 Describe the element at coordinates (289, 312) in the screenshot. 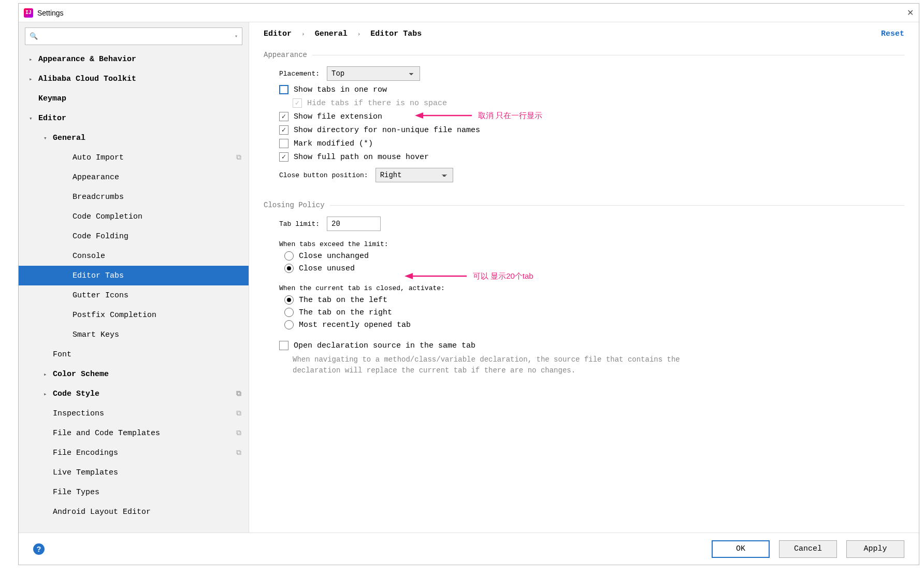

I see `tab-right-radio` at that location.